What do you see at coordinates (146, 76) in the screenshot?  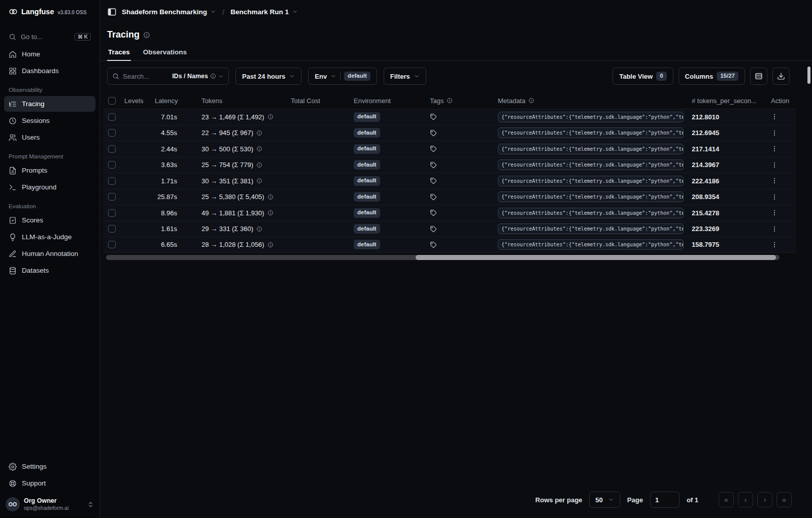 I see `search-input` at bounding box center [146, 76].